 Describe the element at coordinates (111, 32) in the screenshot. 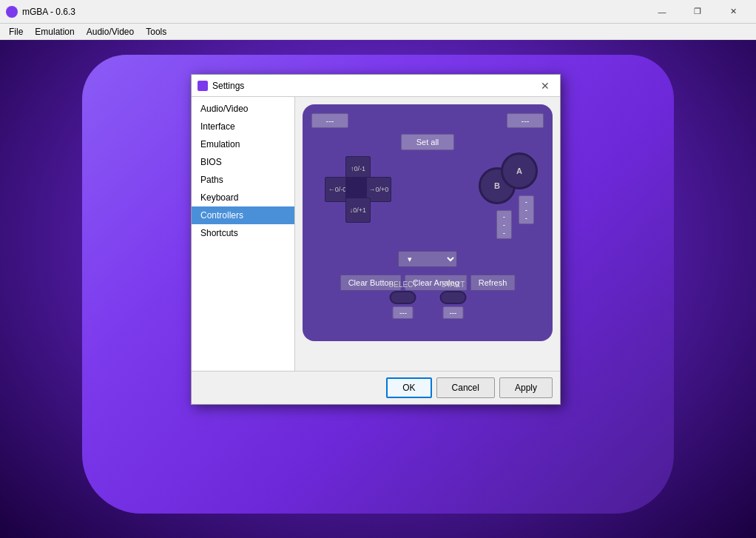

I see `menu-audio-video: Audio/Video` at that location.